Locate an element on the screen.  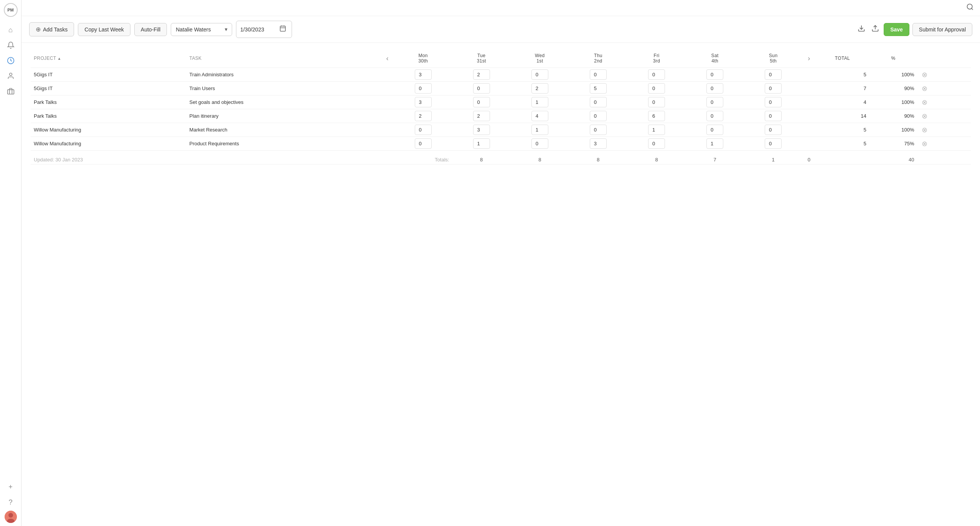
download-button is located at coordinates (861, 29).